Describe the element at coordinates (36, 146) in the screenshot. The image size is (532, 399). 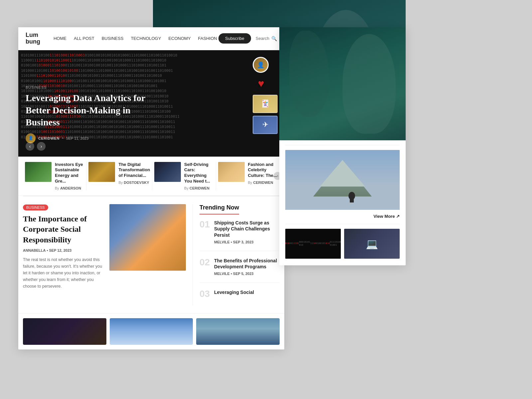
I see `slider-nav: ‹ ›` at that location.